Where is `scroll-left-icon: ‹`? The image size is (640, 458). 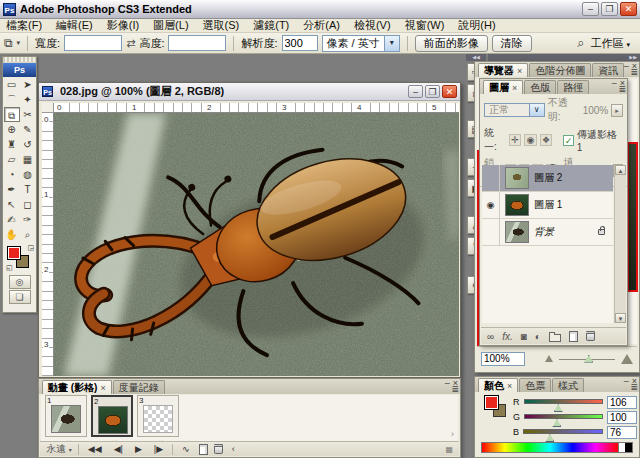
scroll-left-icon: ‹ is located at coordinates (234, 449).